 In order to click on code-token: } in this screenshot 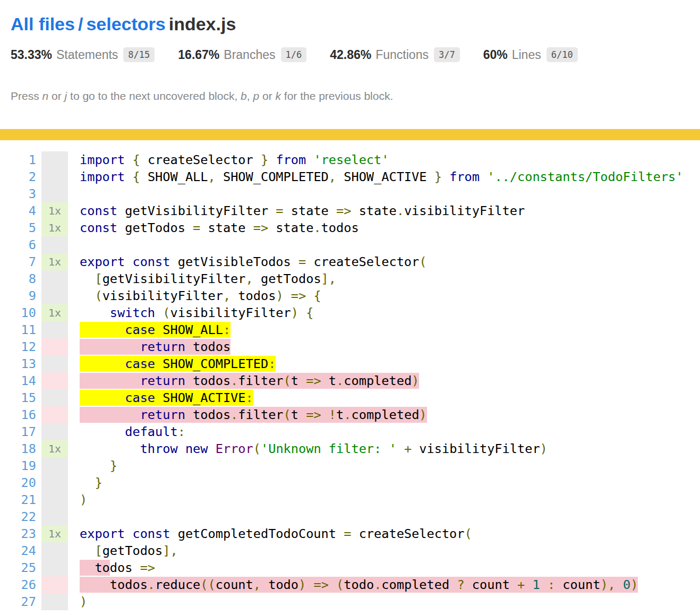, I will do `click(98, 483)`.